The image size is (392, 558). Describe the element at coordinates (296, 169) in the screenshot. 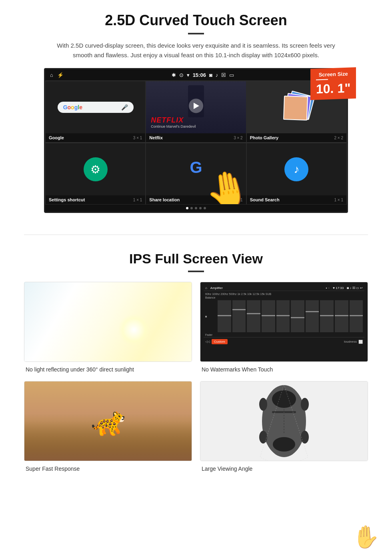

I see `music-icon-circle: ♪` at that location.